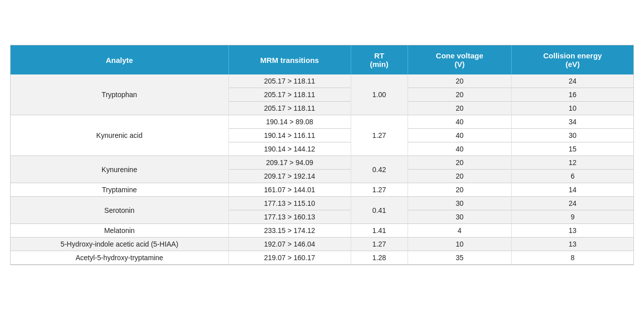 This screenshot has width=644, height=310. What do you see at coordinates (573, 258) in the screenshot?
I see `collision-cell: 8` at bounding box center [573, 258].